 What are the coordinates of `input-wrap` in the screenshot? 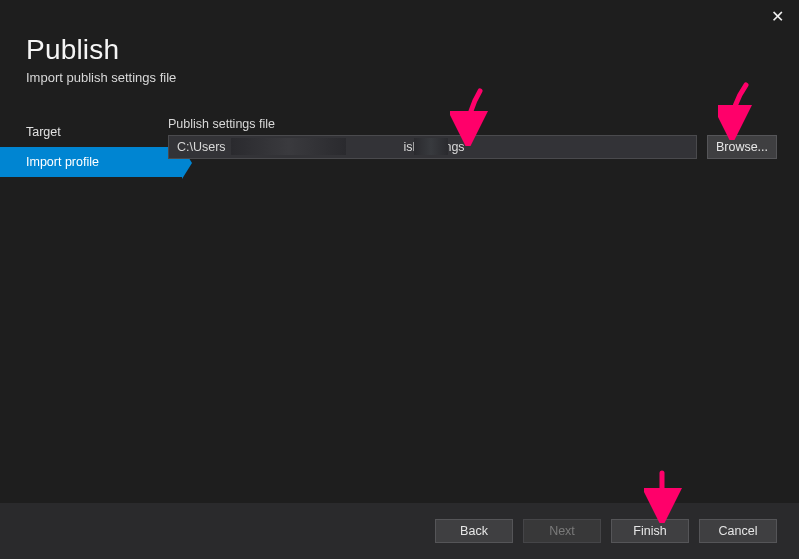 It's located at (432, 147).